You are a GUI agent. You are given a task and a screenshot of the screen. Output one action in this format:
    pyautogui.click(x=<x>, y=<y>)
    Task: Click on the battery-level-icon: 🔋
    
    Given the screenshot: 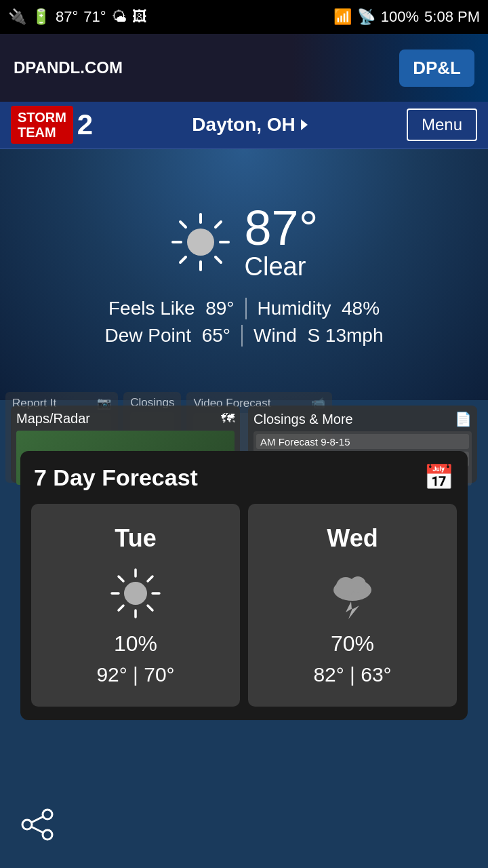 What is the action you would take?
    pyautogui.click(x=41, y=17)
    